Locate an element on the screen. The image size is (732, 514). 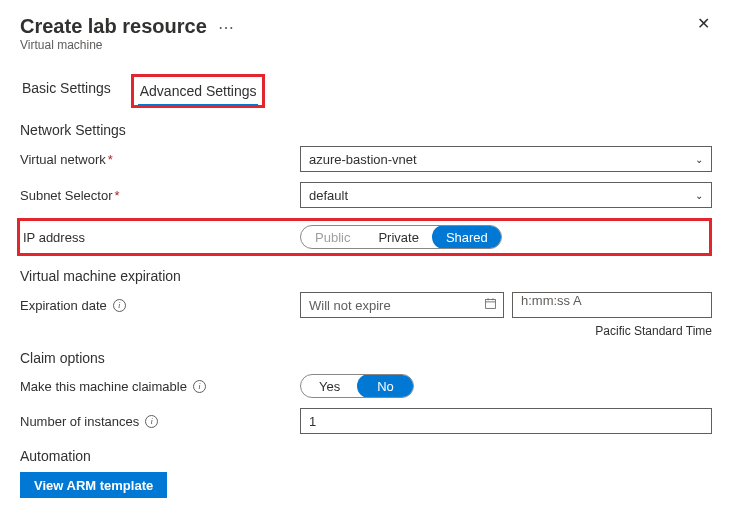
select-subnet-value: default is located at coordinates (328, 196).